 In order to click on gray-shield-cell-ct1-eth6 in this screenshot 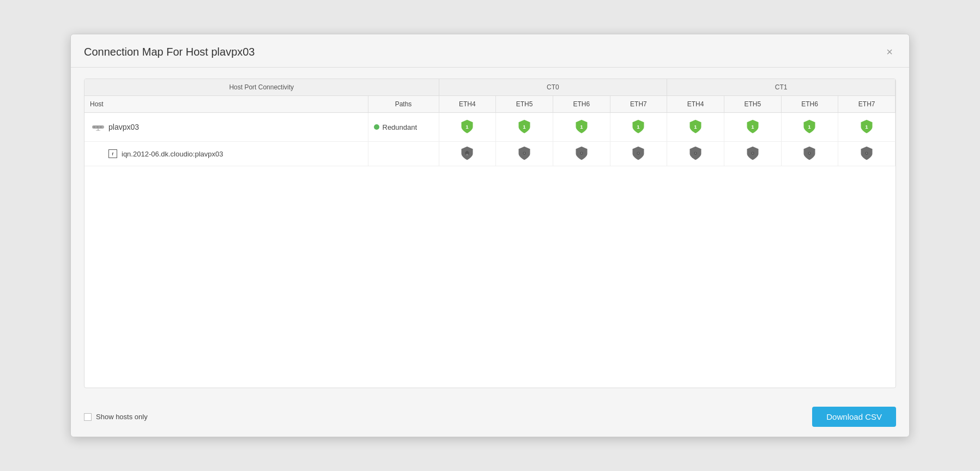, I will do `click(810, 154)`.